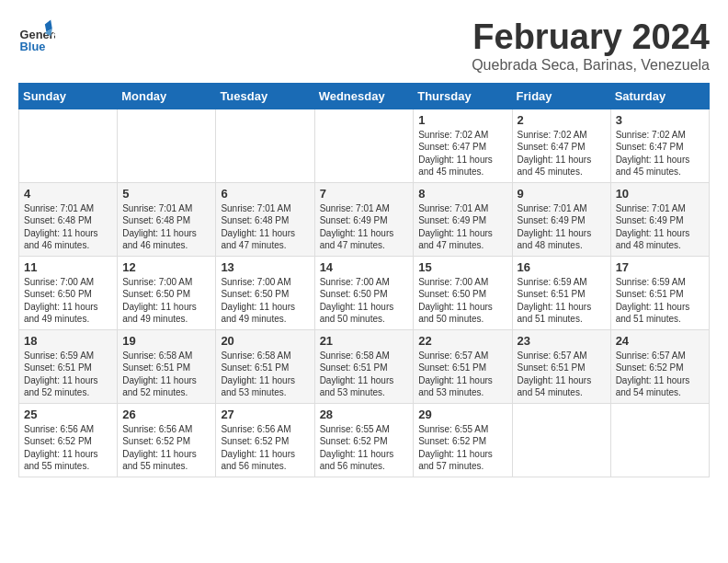 This screenshot has width=728, height=563. I want to click on week-row-3: 11Sunrise: 7:00 AM Sunset: 6:50 PM Dayli…, so click(364, 293).